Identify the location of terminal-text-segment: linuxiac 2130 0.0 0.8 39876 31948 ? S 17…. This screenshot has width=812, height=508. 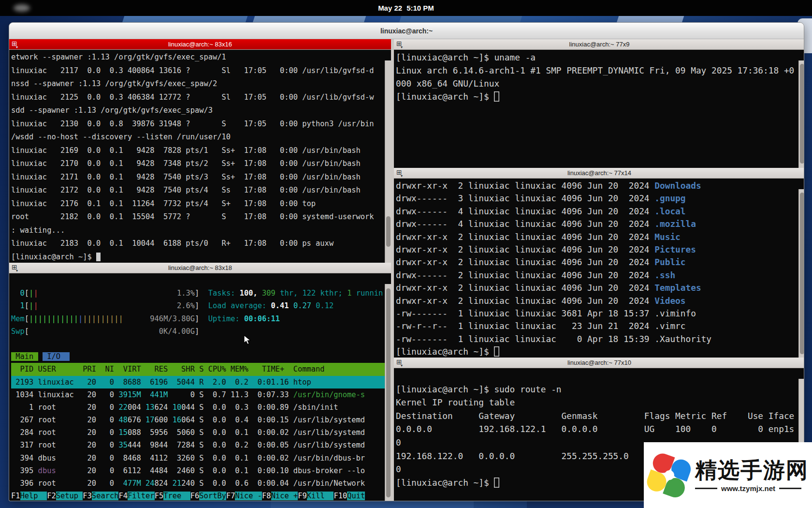
(192, 124).